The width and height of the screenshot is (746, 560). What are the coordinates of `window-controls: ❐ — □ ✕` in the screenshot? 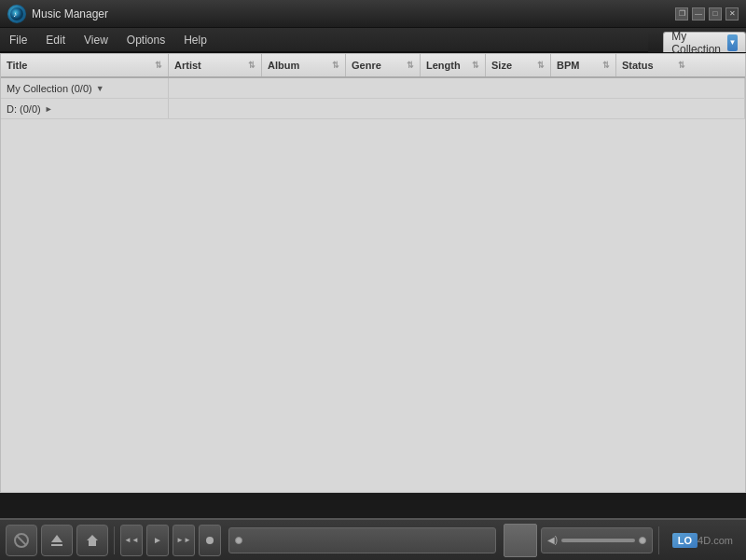 It's located at (707, 14).